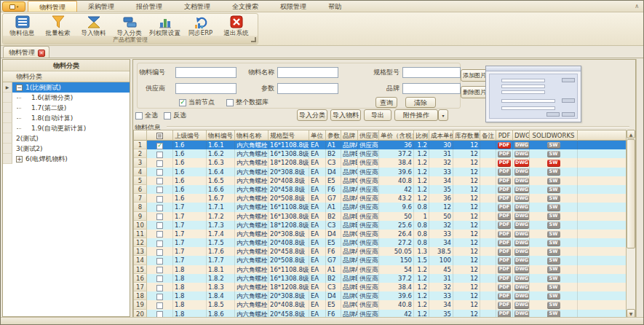  What do you see at coordinates (196, 102) in the screenshot?
I see `current-node-checkbox: ✓ 当前节点` at bounding box center [196, 102].